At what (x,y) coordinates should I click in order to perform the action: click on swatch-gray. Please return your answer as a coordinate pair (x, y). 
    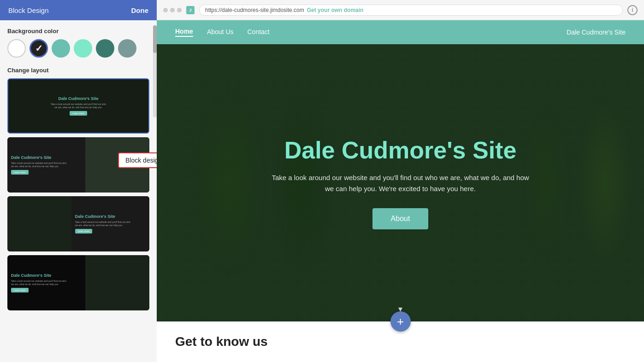
    Looking at the image, I should click on (127, 48).